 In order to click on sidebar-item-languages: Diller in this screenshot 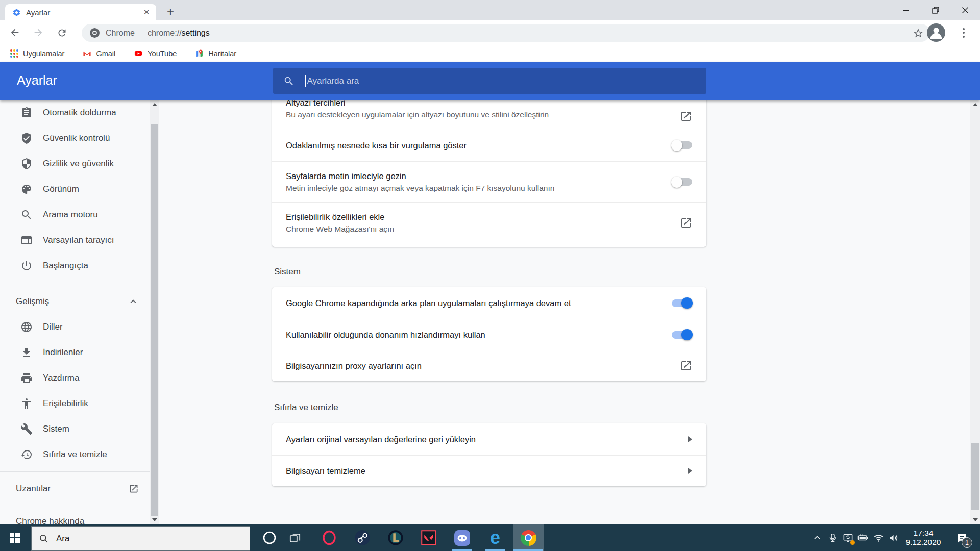, I will do `click(75, 327)`.